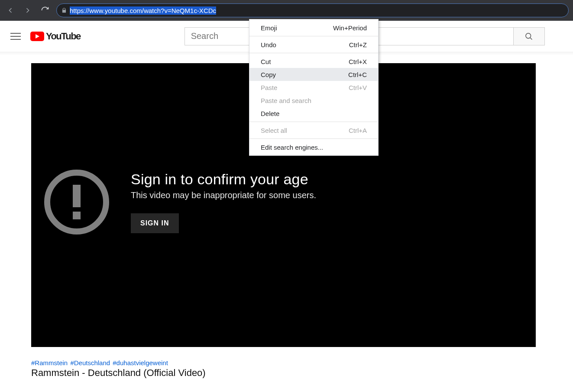  I want to click on context-menu-shortcut: Ctrl+X, so click(358, 61).